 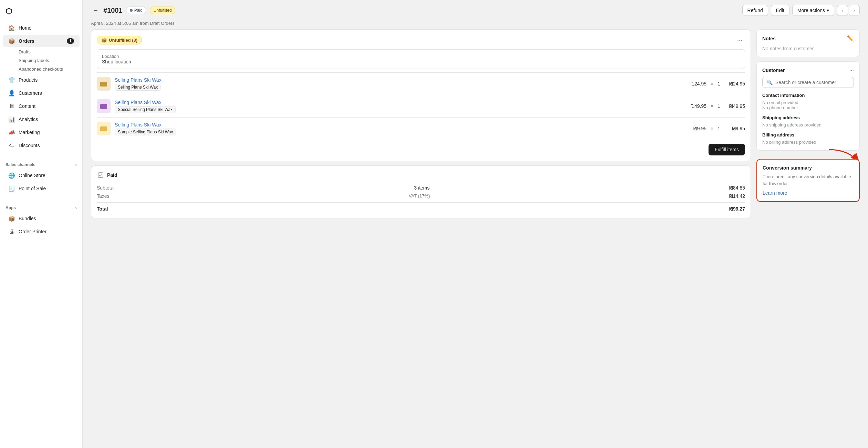 What do you see at coordinates (421, 207) in the screenshot?
I see `total-row: Total ₪99.27` at bounding box center [421, 207].